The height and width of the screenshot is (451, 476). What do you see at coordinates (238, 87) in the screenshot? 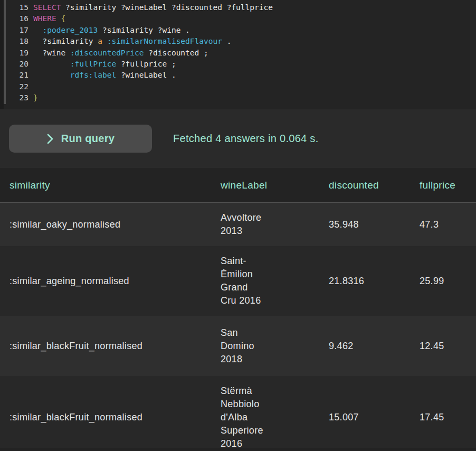
I see `code-line: 22` at bounding box center [238, 87].